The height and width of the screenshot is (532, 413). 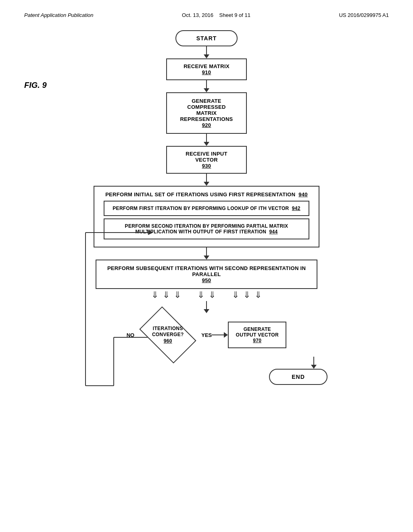 I want to click on parallel-arrow-8: ⇓, so click(x=258, y=295).